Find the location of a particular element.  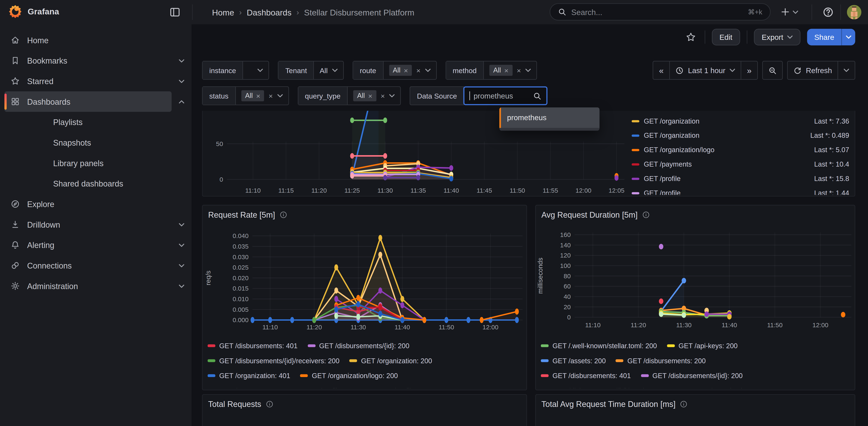

sidebar-subitem-library-panels: Library panels is located at coordinates (96, 163).